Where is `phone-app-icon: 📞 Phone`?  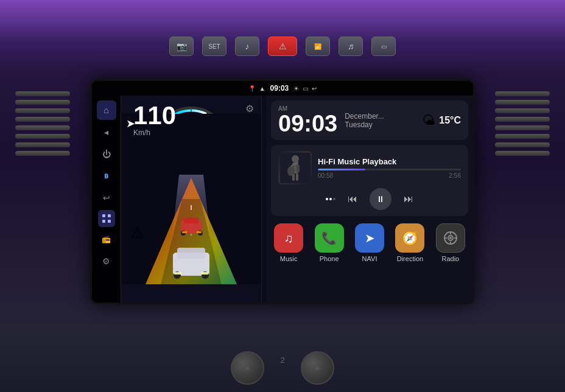 phone-app-icon: 📞 Phone is located at coordinates (329, 243).